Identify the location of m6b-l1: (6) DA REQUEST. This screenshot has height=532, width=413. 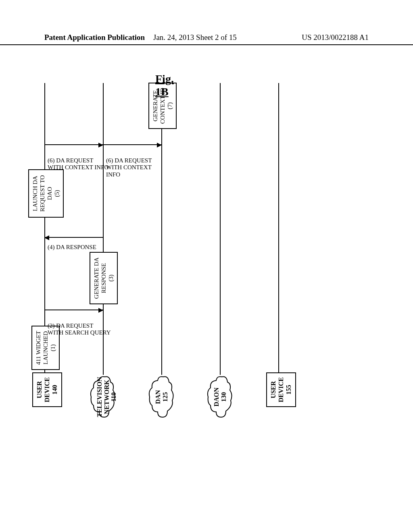
(129, 160).